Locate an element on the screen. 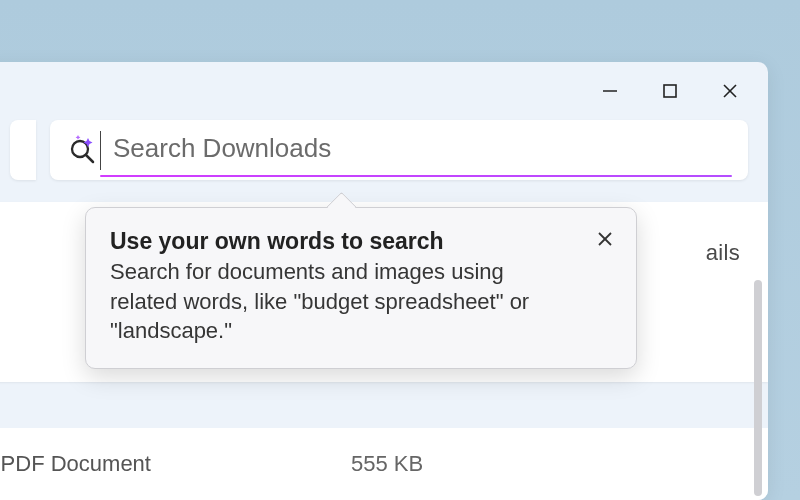  tooltip-close-button is located at coordinates (605, 239).